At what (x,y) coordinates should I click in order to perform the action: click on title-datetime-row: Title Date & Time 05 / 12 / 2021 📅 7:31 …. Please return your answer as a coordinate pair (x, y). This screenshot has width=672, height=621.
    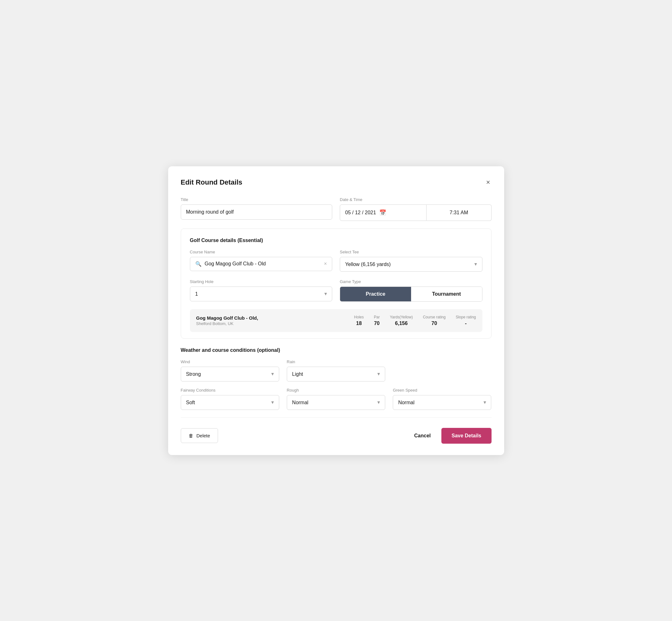
    Looking at the image, I should click on (336, 209).